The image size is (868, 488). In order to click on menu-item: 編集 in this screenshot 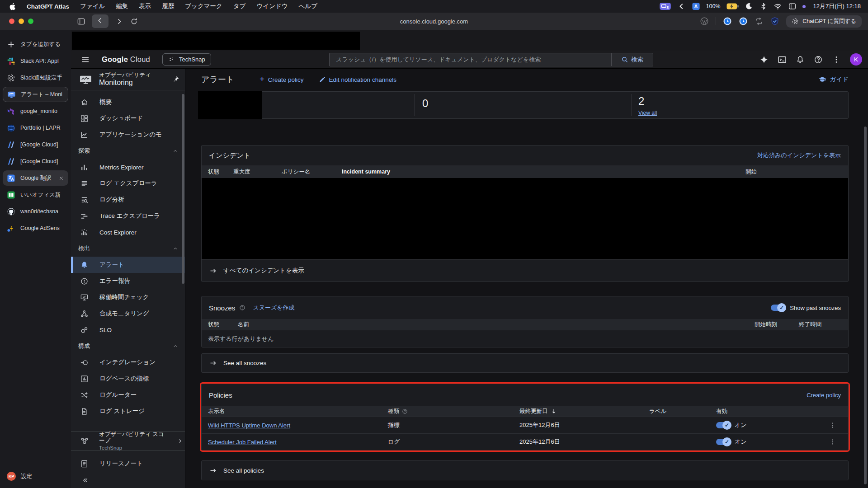, I will do `click(122, 6)`.